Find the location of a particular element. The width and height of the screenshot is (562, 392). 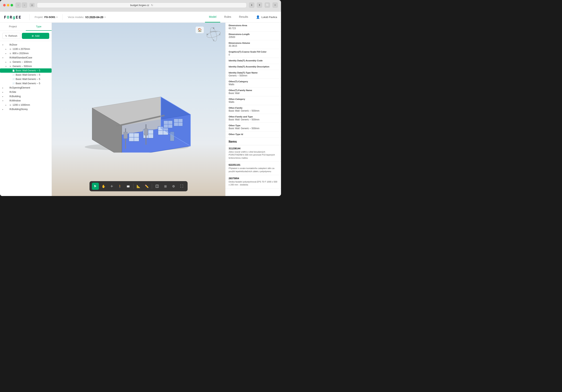

tree-item-basic-wall-2: 📄 Basic Wall:Generic – 5 is located at coordinates (26, 75).